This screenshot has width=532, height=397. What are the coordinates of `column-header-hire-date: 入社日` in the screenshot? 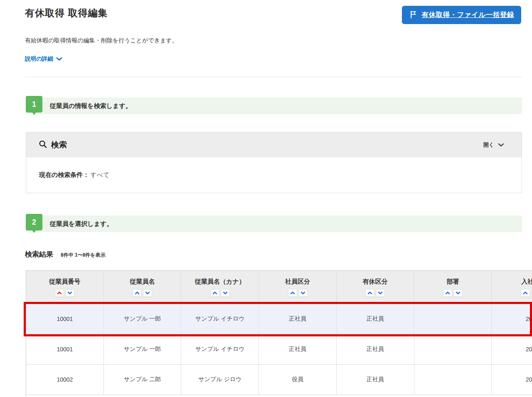 It's located at (512, 287).